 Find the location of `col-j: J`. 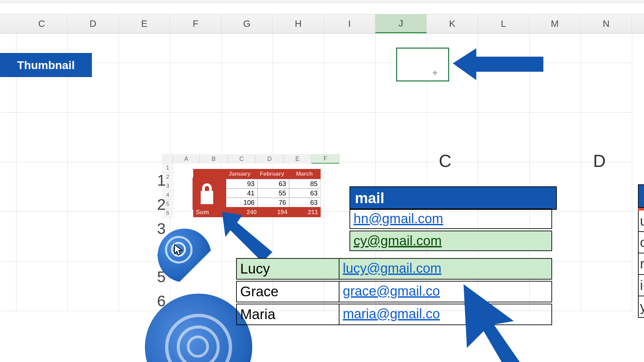

col-j: J is located at coordinates (401, 24).